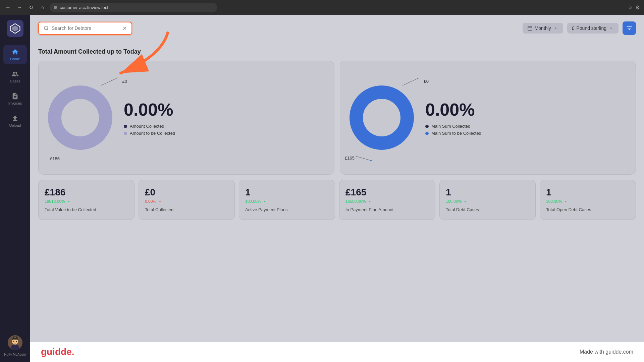  What do you see at coordinates (453, 118) in the screenshot?
I see `chart-info-right: 0.00% Main Sum Collected Main Sum to be …` at bounding box center [453, 118].